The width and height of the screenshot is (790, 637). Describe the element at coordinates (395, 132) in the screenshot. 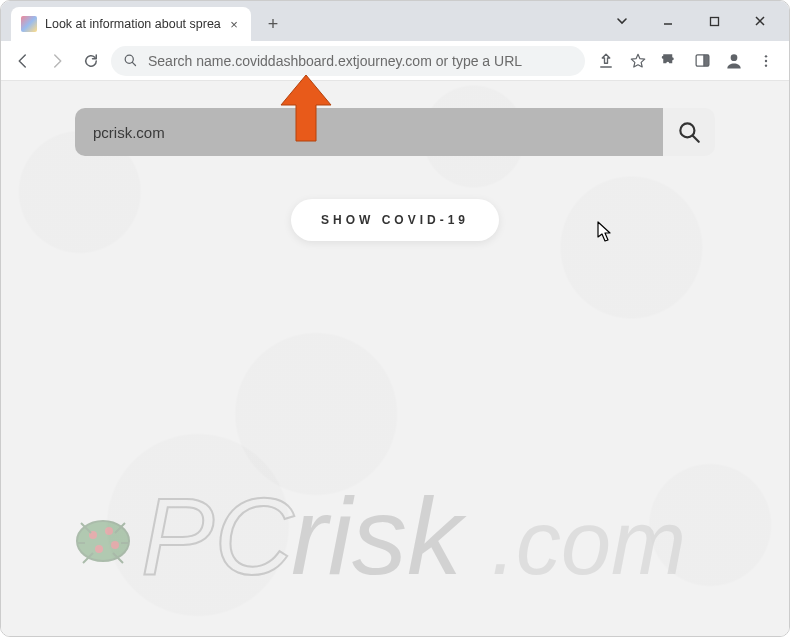

I see `page-search-container` at that location.